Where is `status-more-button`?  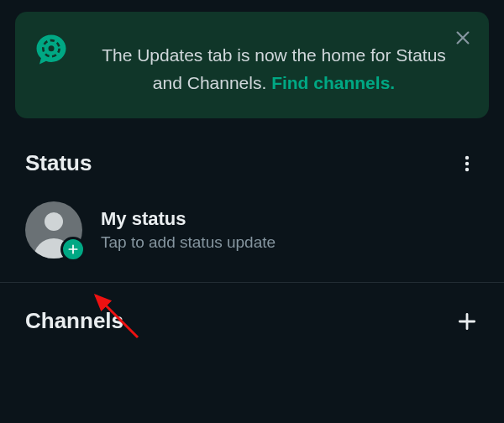
status-more-button is located at coordinates (467, 164).